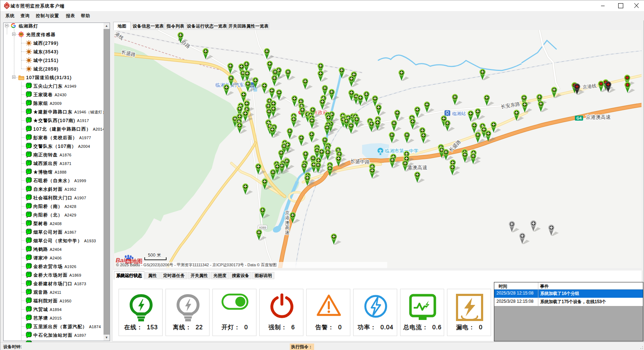 The image size is (644, 350). I want to click on svg-text: 临湘市第一中学, so click(402, 151).